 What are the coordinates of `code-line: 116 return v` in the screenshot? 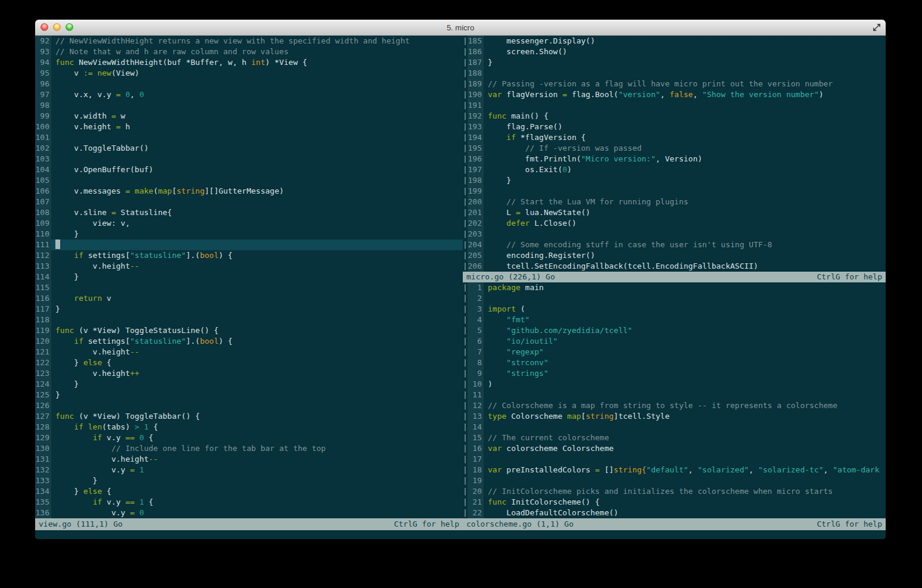 It's located at (249, 298).